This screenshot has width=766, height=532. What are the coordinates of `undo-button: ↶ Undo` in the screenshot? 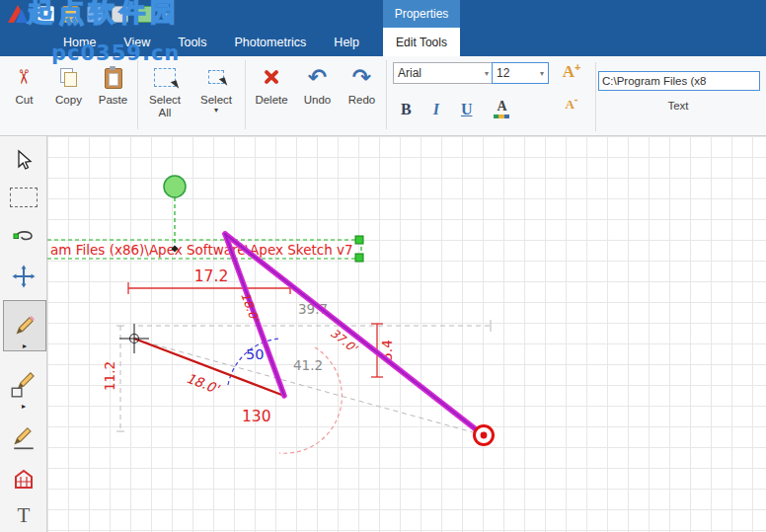 It's located at (318, 95).